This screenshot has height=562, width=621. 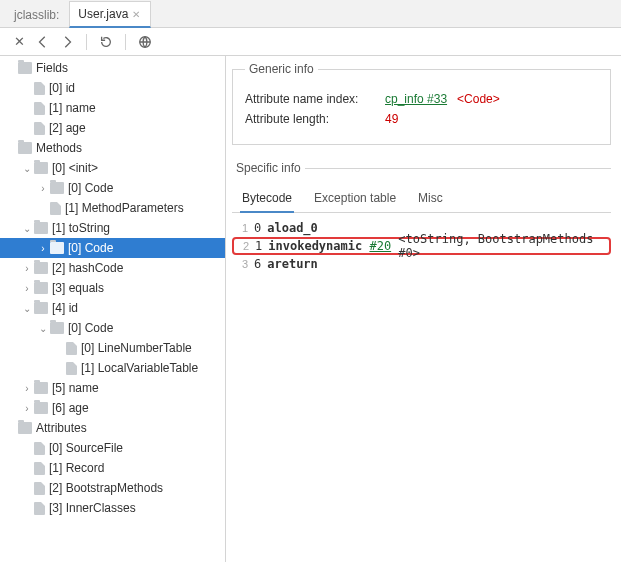 What do you see at coordinates (112, 468) in the screenshot?
I see `tree-item: [1] Record` at bounding box center [112, 468].